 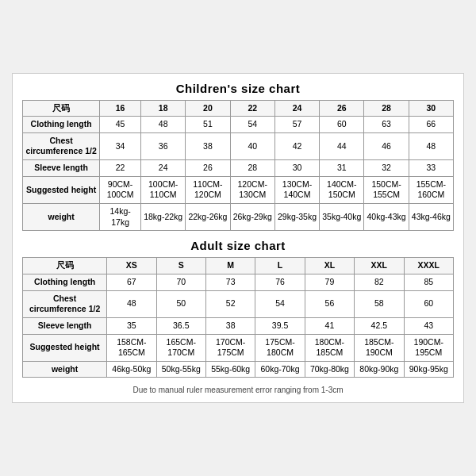 I want to click on cell-value: 24, so click(x=163, y=168).